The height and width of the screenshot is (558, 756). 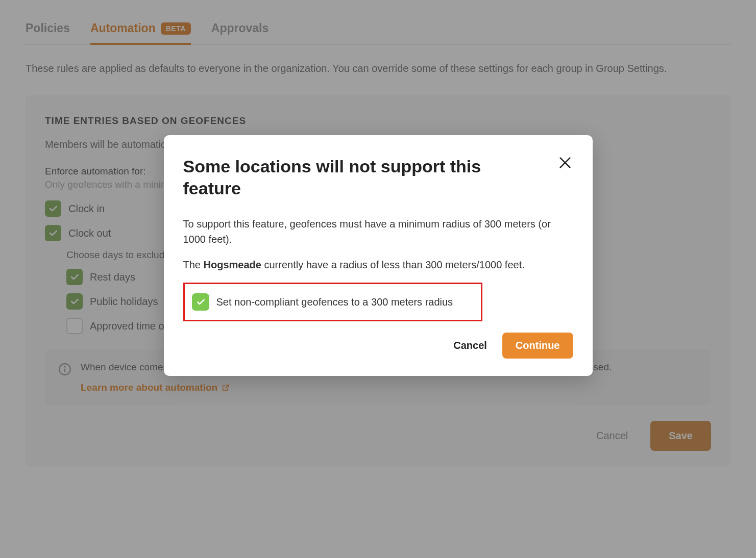 What do you see at coordinates (201, 302) in the screenshot?
I see `checkbox-set-noncompliant` at bounding box center [201, 302].